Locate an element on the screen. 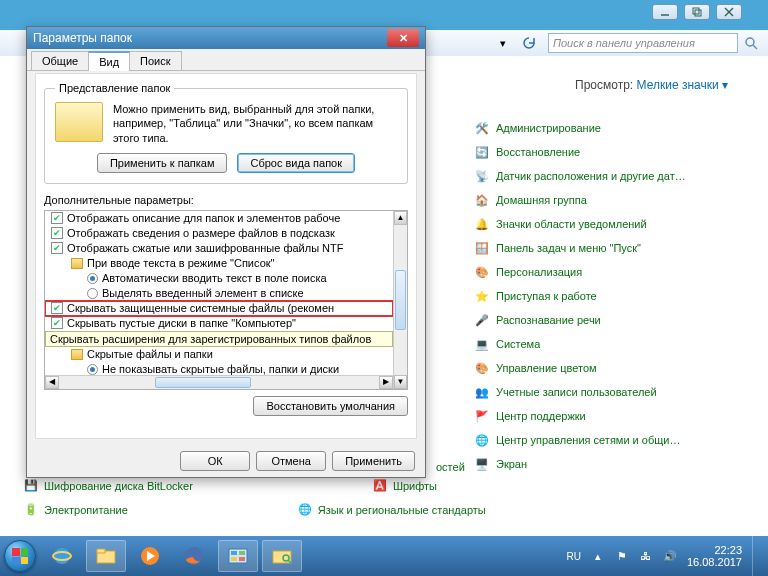  category-icon: 👥 is located at coordinates (482, 392).